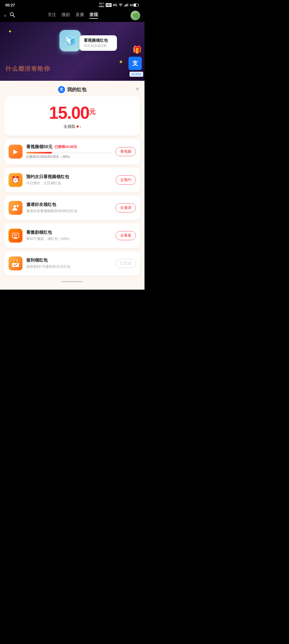 The width and height of the screenshot is (289, 644). Describe the element at coordinates (72, 89) in the screenshot. I see `modal-header: 支 我的红包 ×` at that location.